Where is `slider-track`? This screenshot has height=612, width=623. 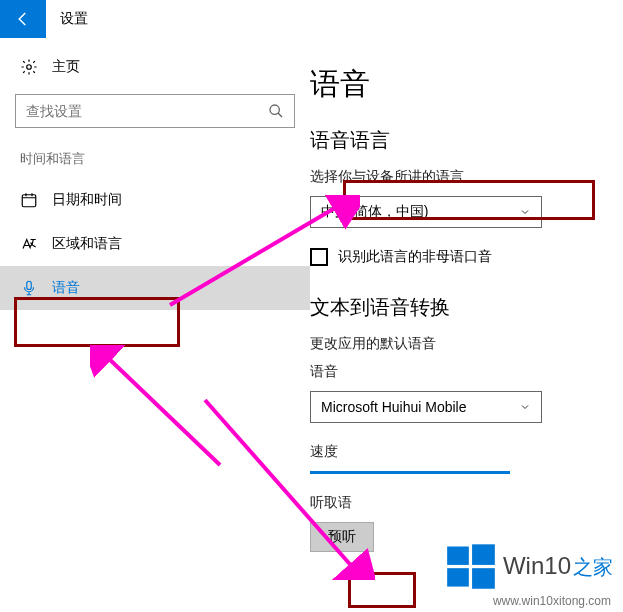 slider-track is located at coordinates (410, 472).